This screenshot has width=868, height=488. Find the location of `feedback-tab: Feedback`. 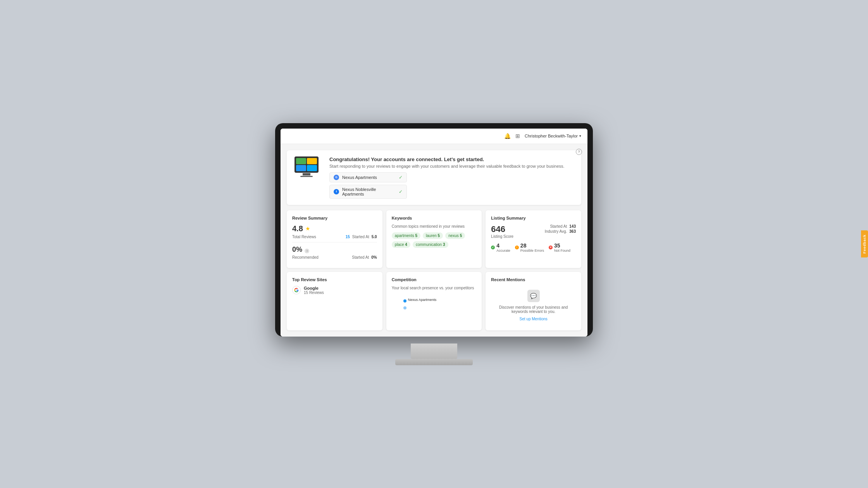

feedback-tab: Feedback is located at coordinates (865, 244).